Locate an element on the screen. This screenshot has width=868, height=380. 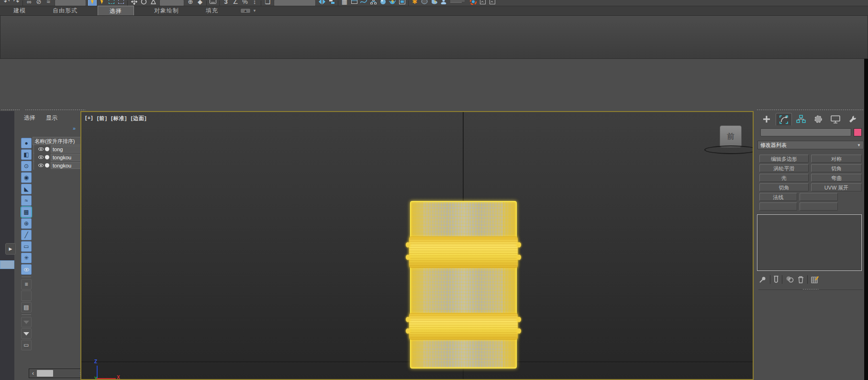
render-production-gear-icon: ✱ is located at coordinates (415, 3).